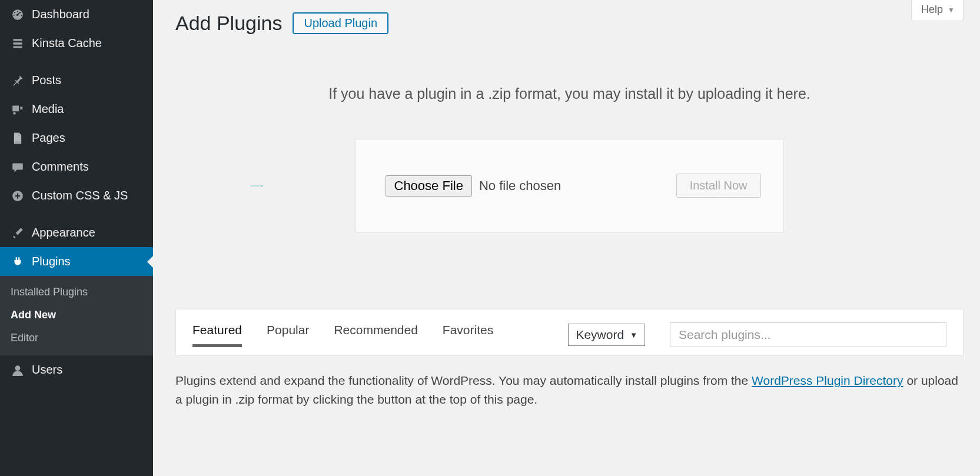 The height and width of the screenshot is (476, 980). What do you see at coordinates (288, 335) in the screenshot?
I see `tab-popular: Popular` at bounding box center [288, 335].